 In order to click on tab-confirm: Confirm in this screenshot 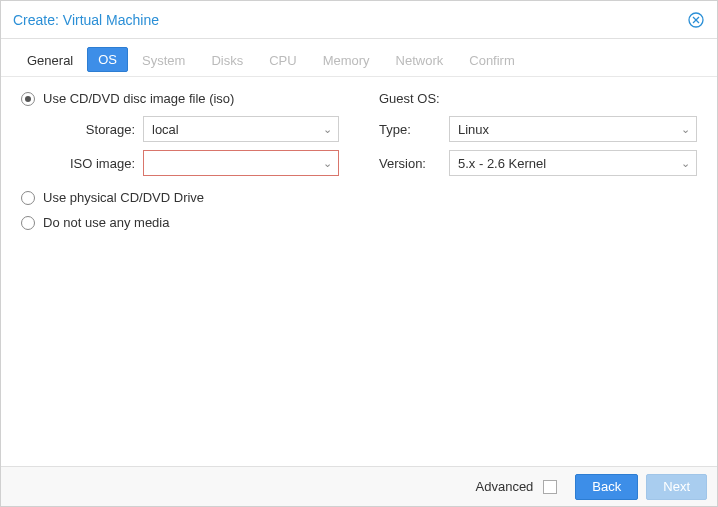, I will do `click(492, 62)`.